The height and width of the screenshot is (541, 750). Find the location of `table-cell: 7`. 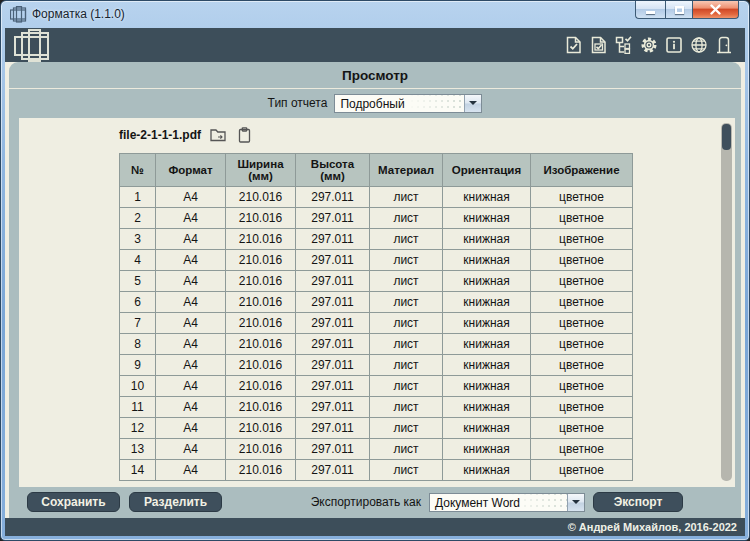

table-cell: 7 is located at coordinates (138, 324).